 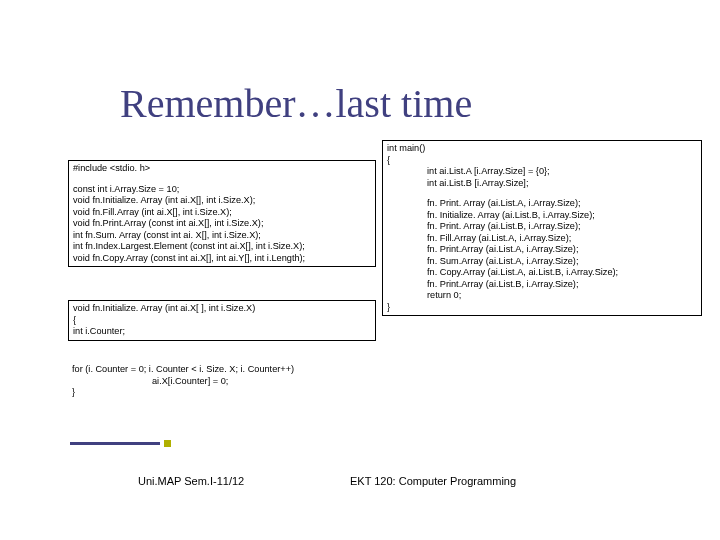 I want to click on code-box-main: int main() { int ai.List.A [i.Array.Size…, so click(x=542, y=228).